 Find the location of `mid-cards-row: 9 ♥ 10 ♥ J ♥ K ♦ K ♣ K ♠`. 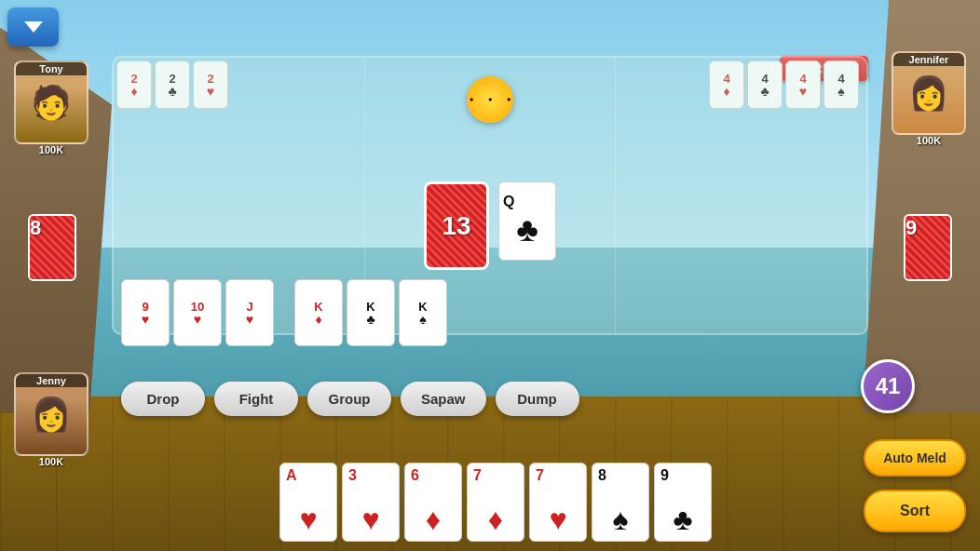

mid-cards-row: 9 ♥ 10 ♥ J ♥ K ♦ K ♣ K ♠ is located at coordinates (284, 313).